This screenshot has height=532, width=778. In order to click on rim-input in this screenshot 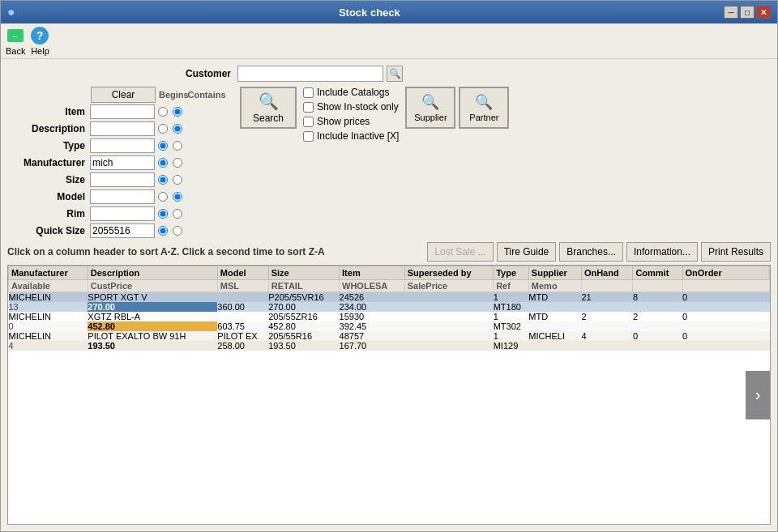, I will do `click(122, 214)`.